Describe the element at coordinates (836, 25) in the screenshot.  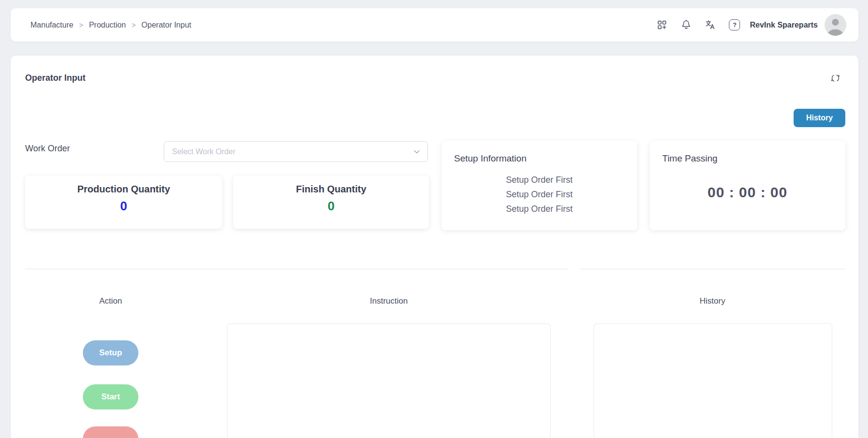
I see `avatar` at that location.